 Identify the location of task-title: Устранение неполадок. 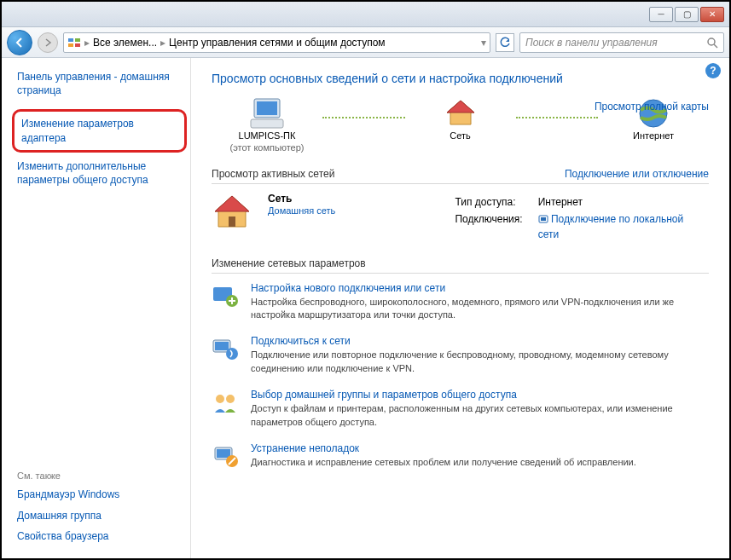
(444, 448).